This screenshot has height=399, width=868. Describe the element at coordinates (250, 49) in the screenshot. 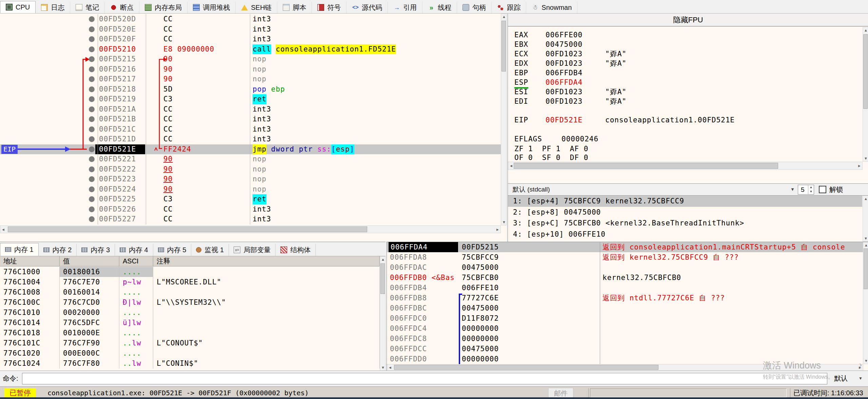

I see `disasm-row: 00FD5210E8 09000000call consoleapplicati…` at that location.